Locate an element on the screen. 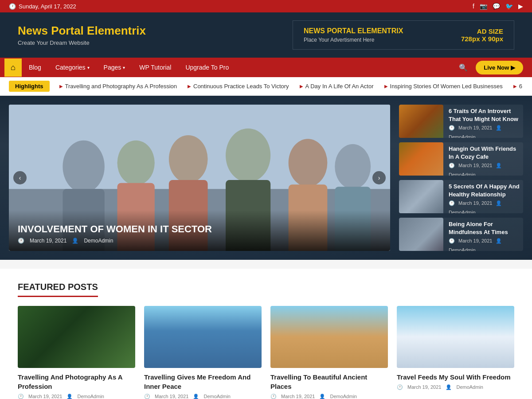 Image resolution: width=532 pixels, height=399 pixels. highlight-text-2: Continuous Practice Leads To Victory is located at coordinates (241, 86).